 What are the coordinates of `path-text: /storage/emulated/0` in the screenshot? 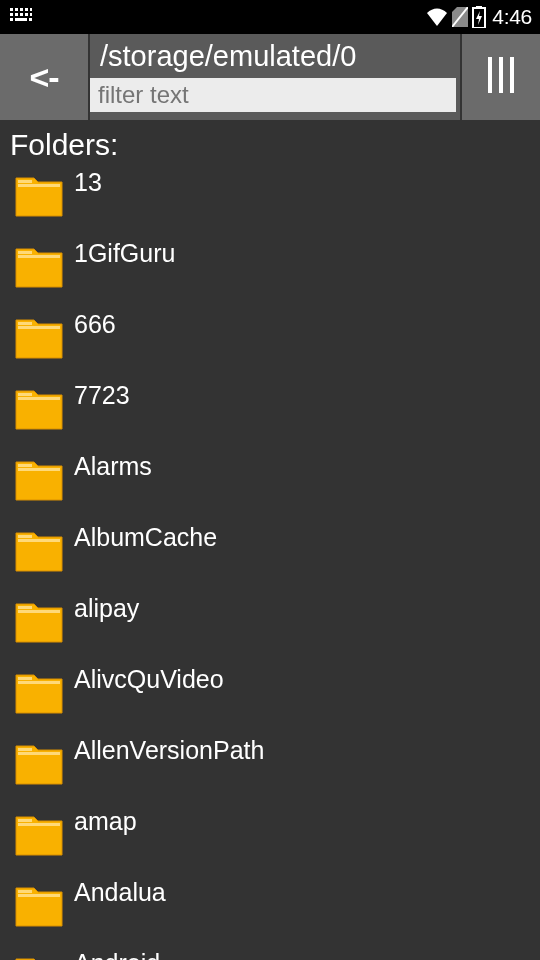 It's located at (275, 56).